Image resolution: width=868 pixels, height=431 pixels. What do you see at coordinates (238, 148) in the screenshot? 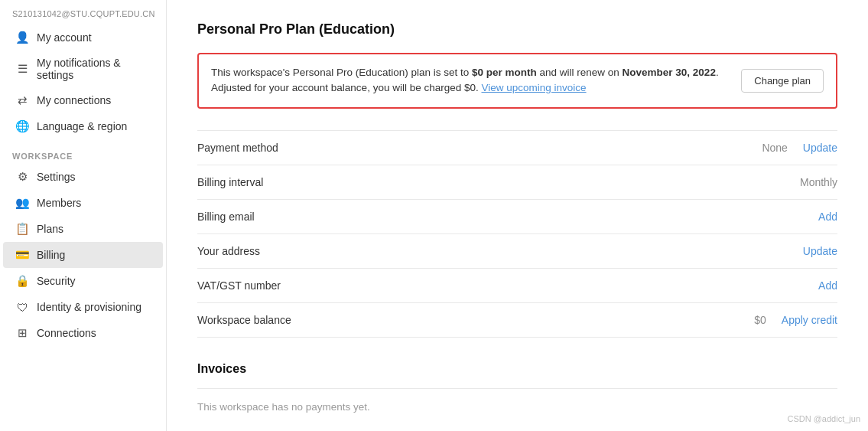
I see `payment-method-label: Payment method` at bounding box center [238, 148].